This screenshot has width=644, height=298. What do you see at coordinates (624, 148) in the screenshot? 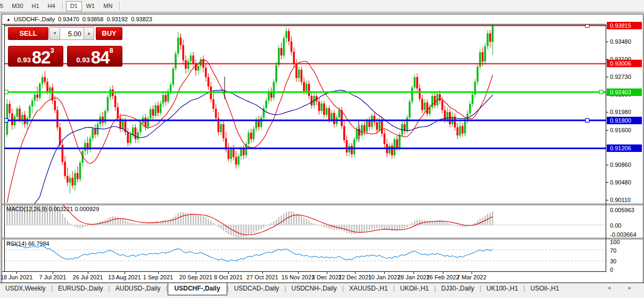
I see `price-line-badge: 0.91206` at bounding box center [624, 148].